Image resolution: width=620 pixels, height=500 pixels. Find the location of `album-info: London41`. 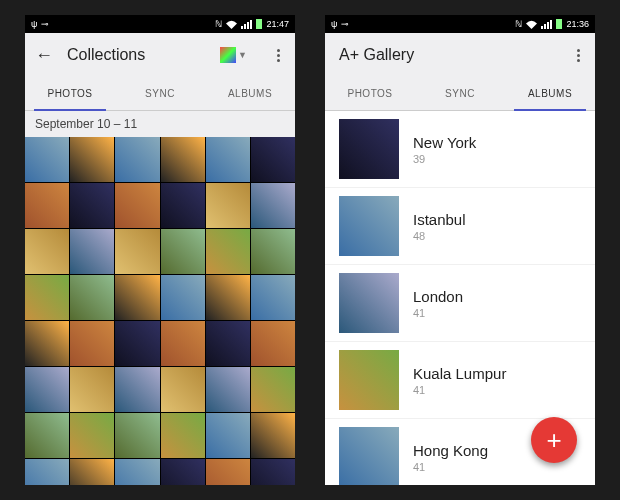

album-info: London41 is located at coordinates (438, 304).